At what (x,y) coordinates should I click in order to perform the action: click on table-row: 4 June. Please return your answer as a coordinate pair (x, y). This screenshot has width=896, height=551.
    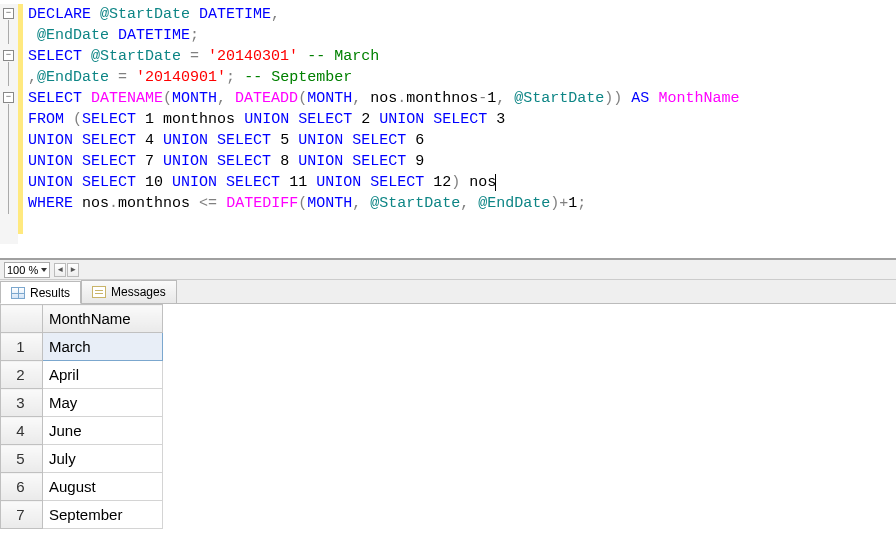
    Looking at the image, I should click on (82, 431).